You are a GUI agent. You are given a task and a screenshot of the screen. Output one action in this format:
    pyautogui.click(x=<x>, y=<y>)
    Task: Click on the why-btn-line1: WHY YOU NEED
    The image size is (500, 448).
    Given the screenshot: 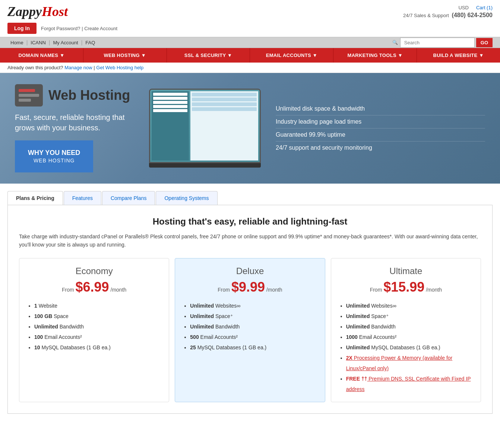 What is the action you would take?
    pyautogui.click(x=54, y=153)
    